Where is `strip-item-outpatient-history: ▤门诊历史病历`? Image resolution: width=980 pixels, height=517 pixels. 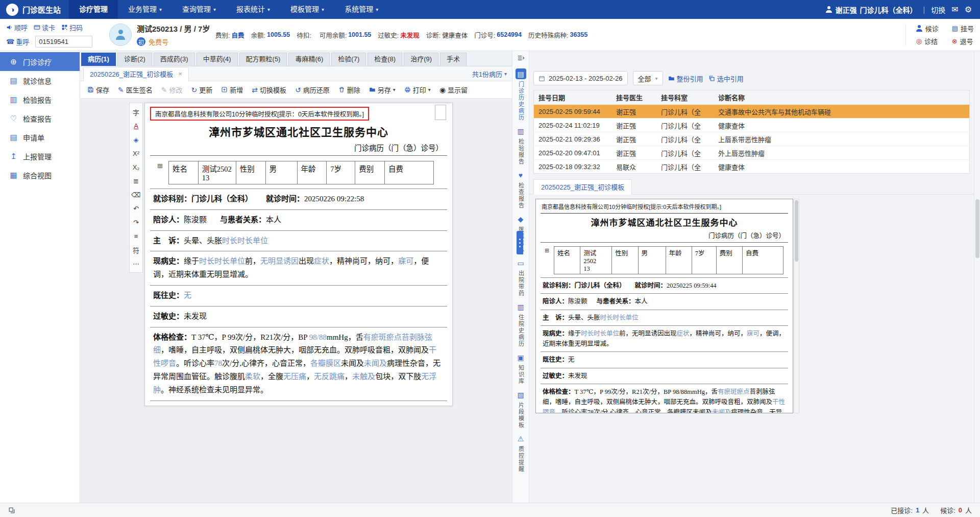 strip-item-outpatient-history: ▤门诊历史病历 is located at coordinates (521, 95).